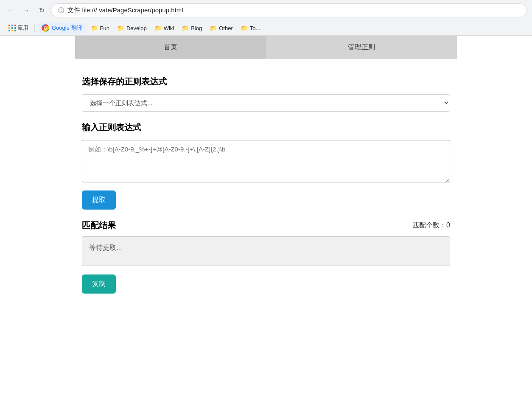 Image resolution: width=532 pixels, height=420 pixels. Describe the element at coordinates (192, 28) in the screenshot. I see `bookmark-blog: 📁 Blog` at that location.